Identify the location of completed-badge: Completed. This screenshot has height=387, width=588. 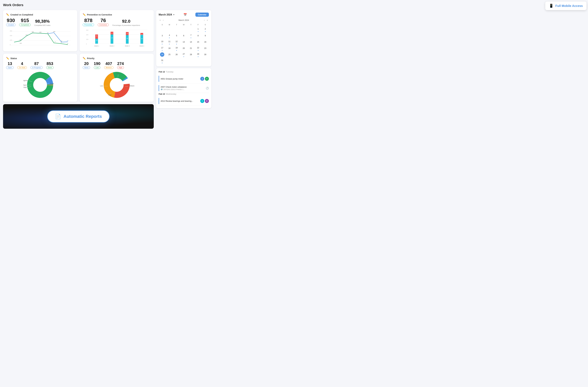
(25, 25).